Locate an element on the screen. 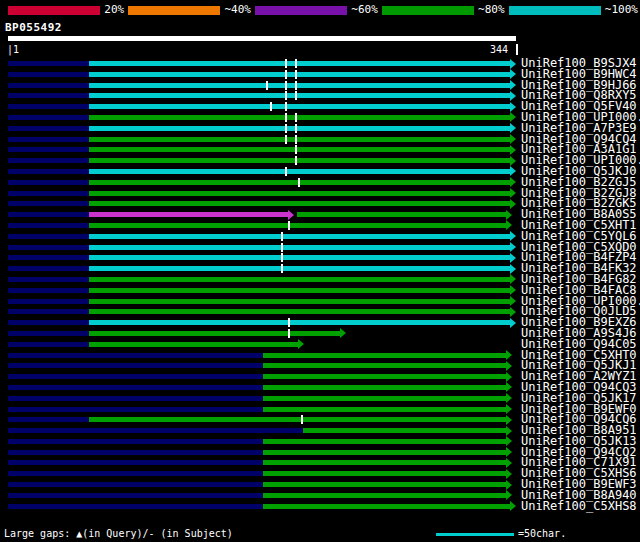 The height and width of the screenshot is (542, 640). ruler-start-label: |1 is located at coordinates (13, 50).